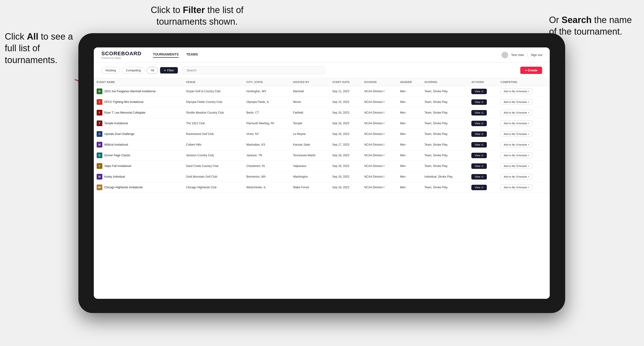 The width and height of the screenshot is (644, 346). I want to click on cell-venue-3: The 1912 Club, so click(213, 123).